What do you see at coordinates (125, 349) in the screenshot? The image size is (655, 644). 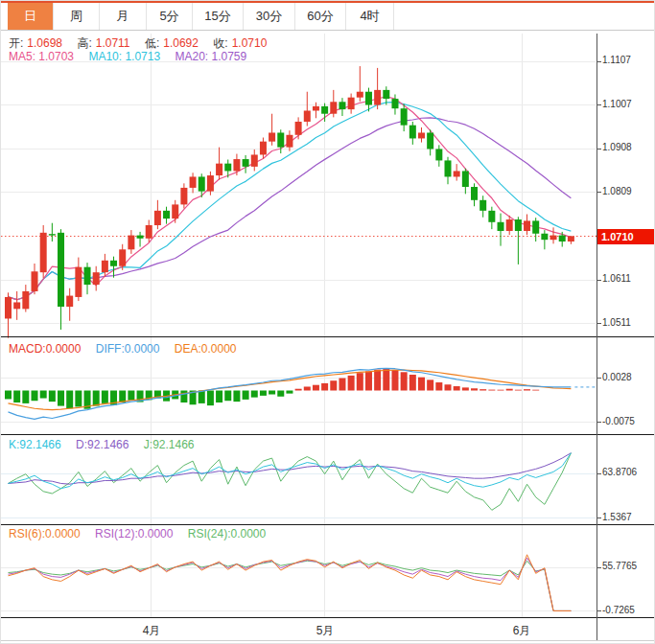 I see `macd-header: MACD:0.0000 DIFF:0.0000 DEA:0.0000` at bounding box center [125, 349].